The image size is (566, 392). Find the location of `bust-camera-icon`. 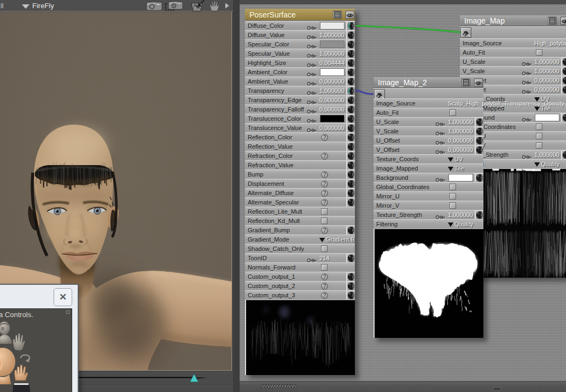

bust-camera-icon is located at coordinates (6, 332).